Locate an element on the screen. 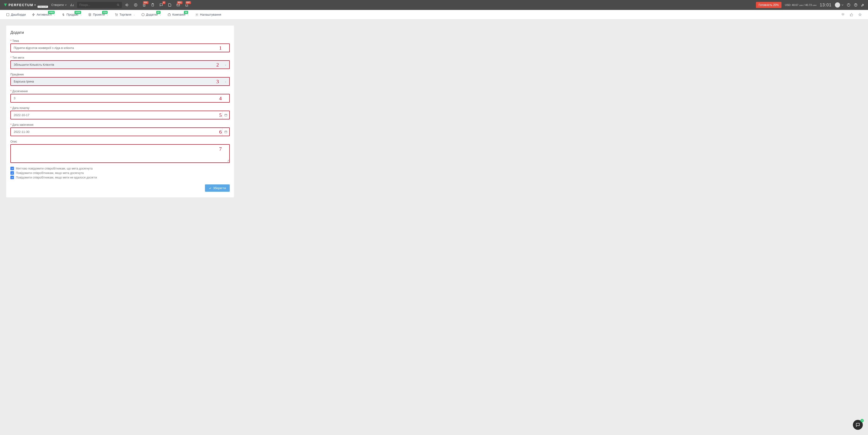 The width and height of the screenshot is (868, 435). field-employee: Працівник Барська Ірина ⌄ 3 is located at coordinates (120, 80).